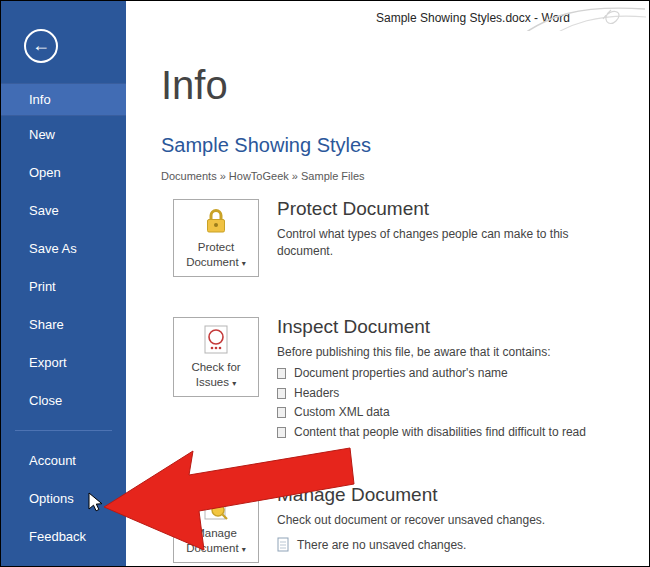 This screenshot has width=650, height=567. I want to click on manage-heading: Manage Document, so click(450, 496).